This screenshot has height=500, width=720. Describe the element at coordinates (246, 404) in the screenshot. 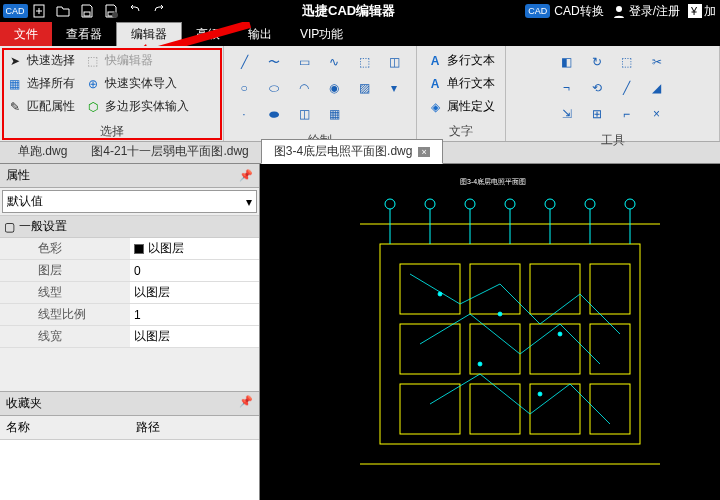

I see `pin-icon-2: 📌` at that location.